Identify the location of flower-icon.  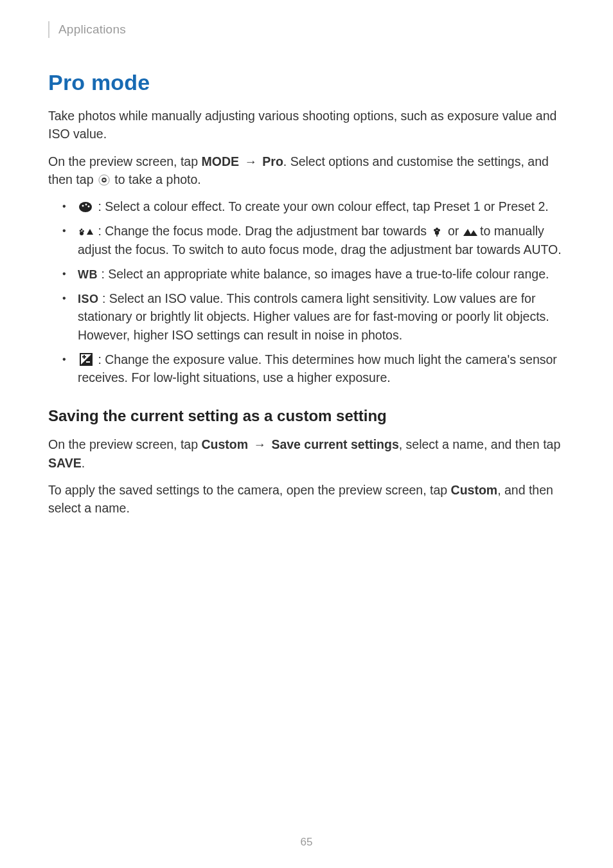
(437, 230).